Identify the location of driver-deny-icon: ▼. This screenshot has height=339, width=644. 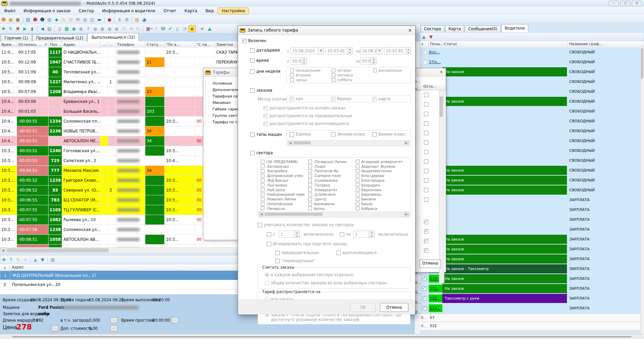
(431, 37).